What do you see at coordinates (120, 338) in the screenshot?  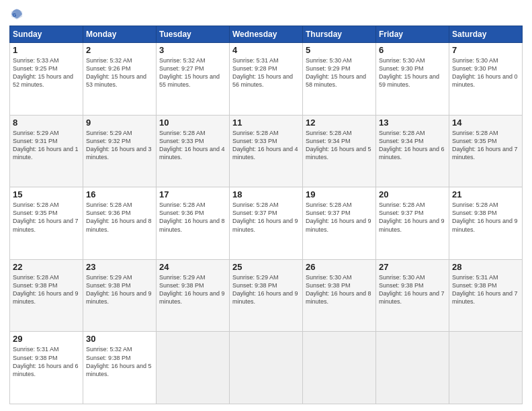 I see `day-number: 30` at bounding box center [120, 338].